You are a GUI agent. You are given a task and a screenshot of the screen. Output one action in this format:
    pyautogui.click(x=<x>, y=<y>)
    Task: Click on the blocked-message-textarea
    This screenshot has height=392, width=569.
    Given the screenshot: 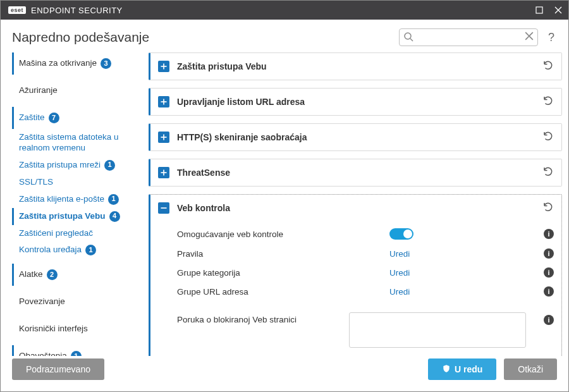 What is the action you would take?
    pyautogui.click(x=437, y=330)
    